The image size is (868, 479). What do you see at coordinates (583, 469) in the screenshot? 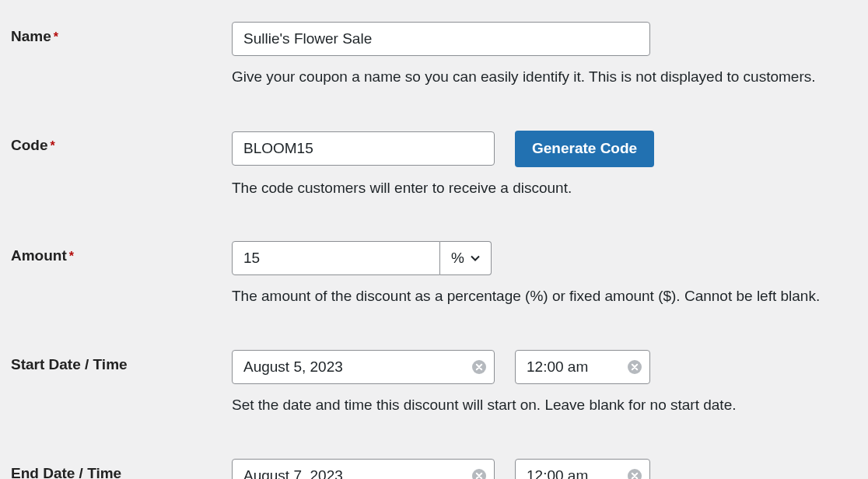
I see `end-time-wrap` at bounding box center [583, 469].